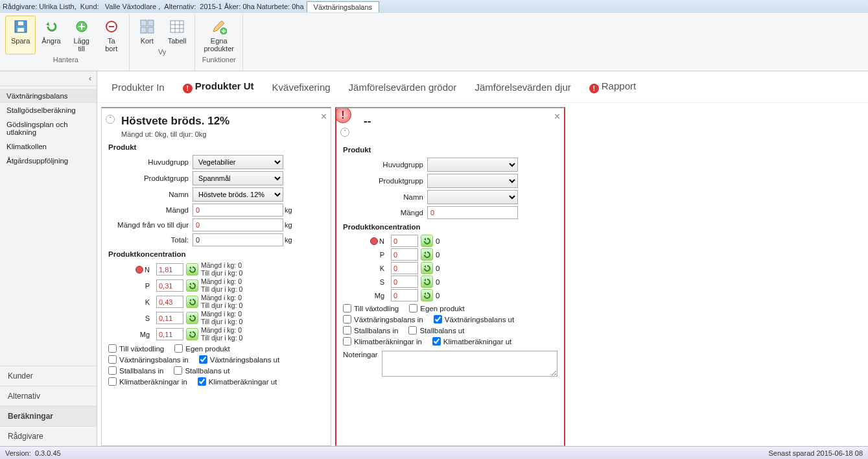 This screenshot has height=459, width=868. Describe the element at coordinates (385, 213) in the screenshot. I see `mangd-label: Mängd` at that location.